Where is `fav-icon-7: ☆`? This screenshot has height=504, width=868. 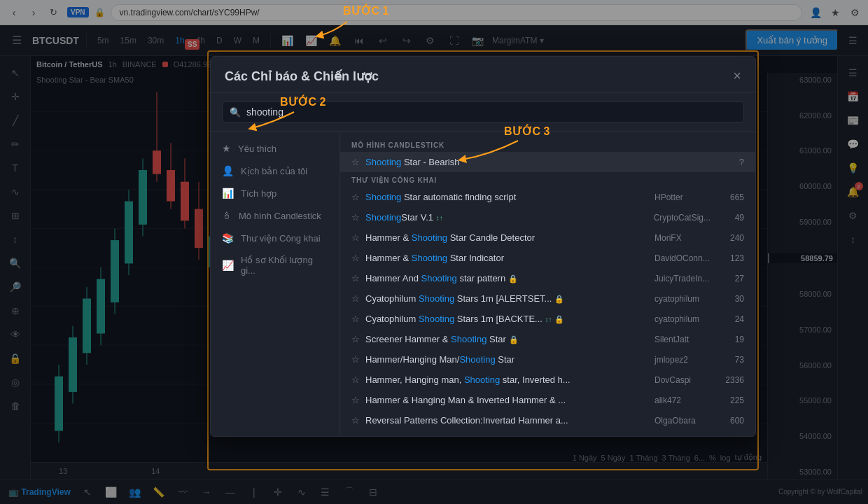 fav-icon-7: ☆ is located at coordinates (356, 319).